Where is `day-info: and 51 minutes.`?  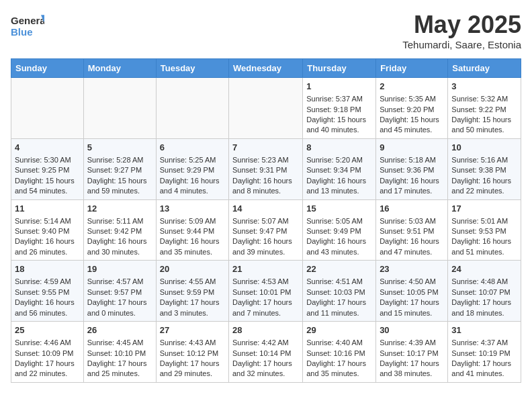 day-info: and 51 minutes. is located at coordinates (484, 253).